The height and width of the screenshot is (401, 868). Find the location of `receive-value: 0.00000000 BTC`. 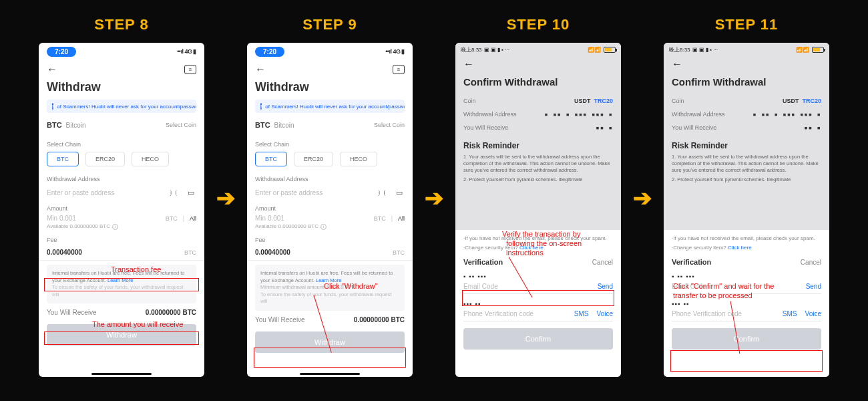

receive-value: 0.00000000 BTC is located at coordinates (171, 313).